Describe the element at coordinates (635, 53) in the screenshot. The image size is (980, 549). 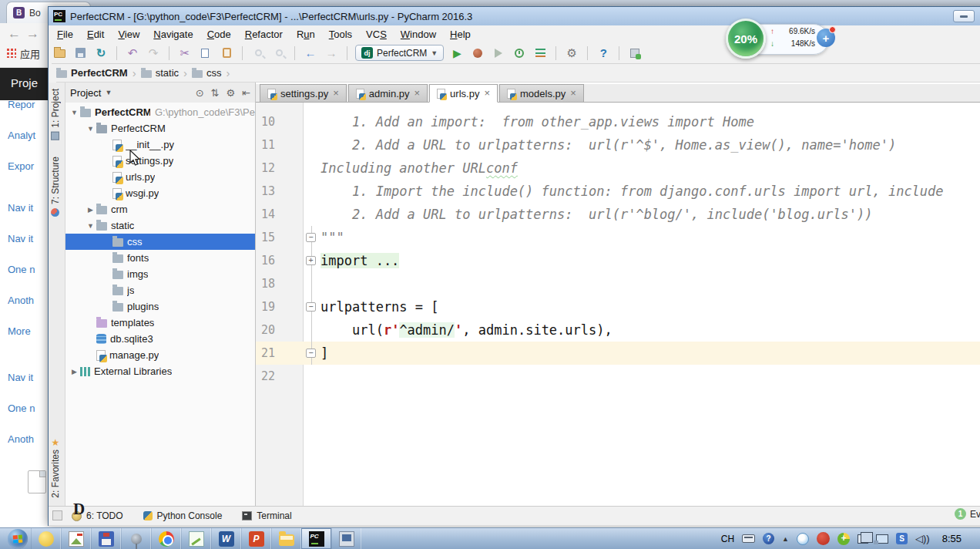
I see `install-plugin-icon` at that location.